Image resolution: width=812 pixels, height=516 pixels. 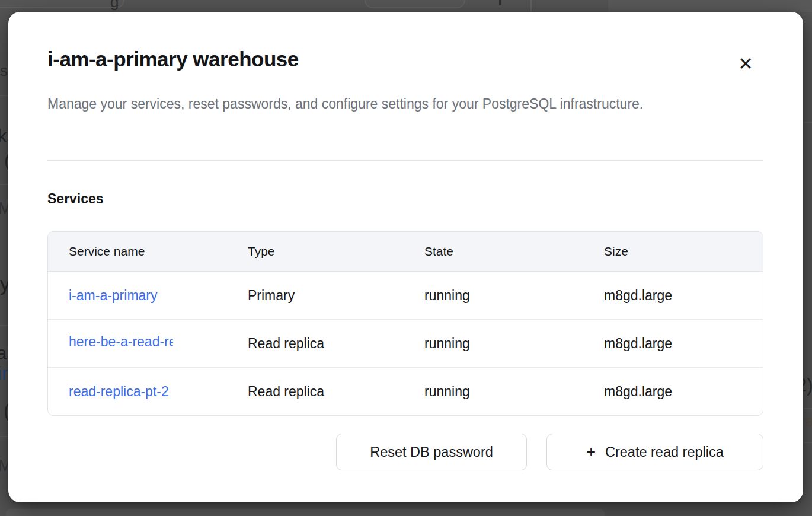 What do you see at coordinates (4, 374) in the screenshot?
I see `background-text-fragment: ir` at bounding box center [4, 374].